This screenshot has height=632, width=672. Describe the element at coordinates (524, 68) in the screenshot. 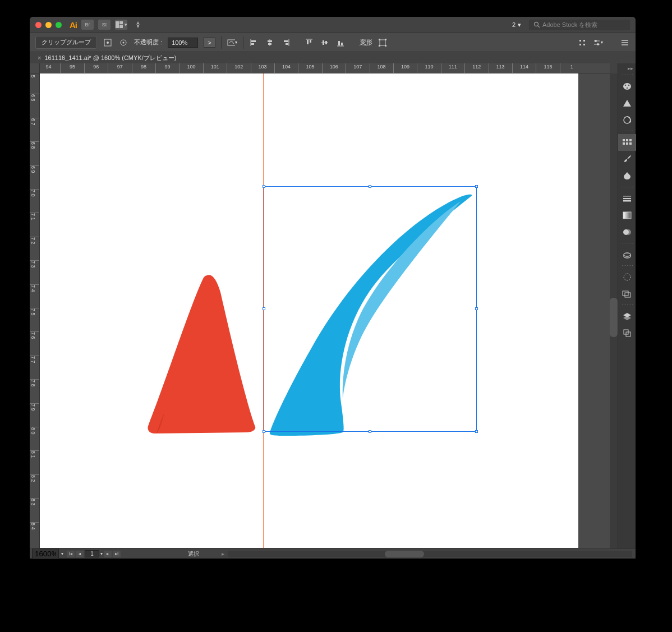

I see `ruler-h-tick: 114` at that location.